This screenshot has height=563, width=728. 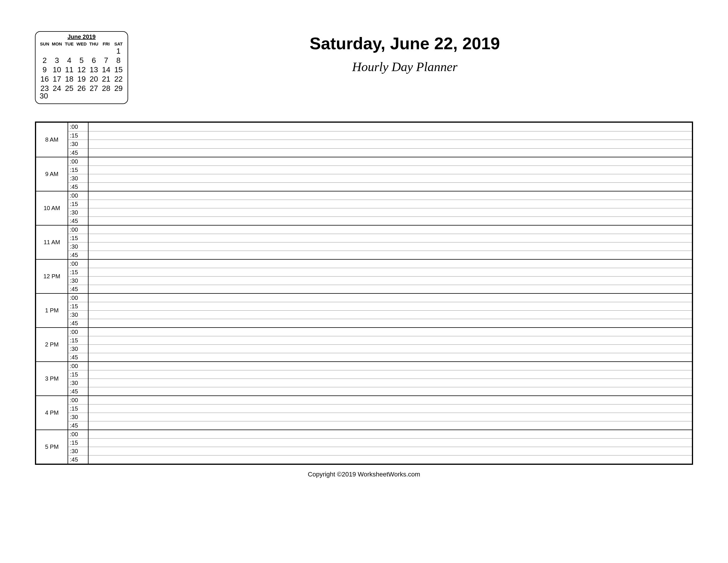 I want to click on mini-cal-day: 3, so click(x=57, y=61).